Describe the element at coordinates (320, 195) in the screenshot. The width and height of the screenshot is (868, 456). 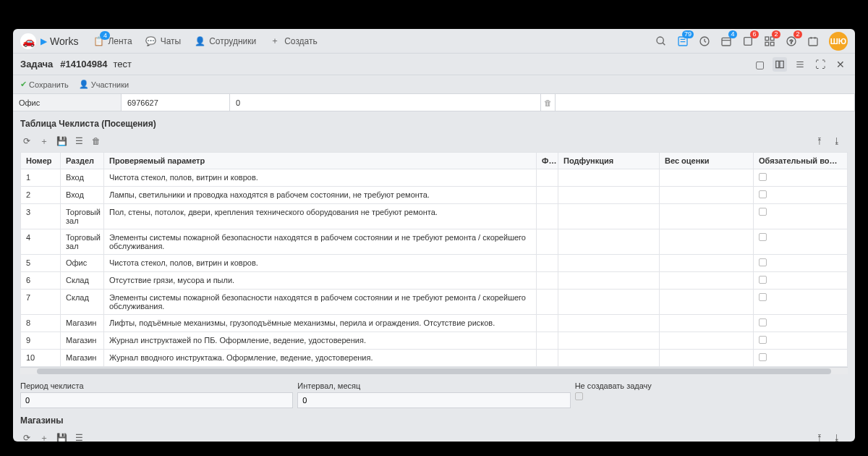
I see `cell-param: Лампы, светильники и проводка находятся …` at that location.